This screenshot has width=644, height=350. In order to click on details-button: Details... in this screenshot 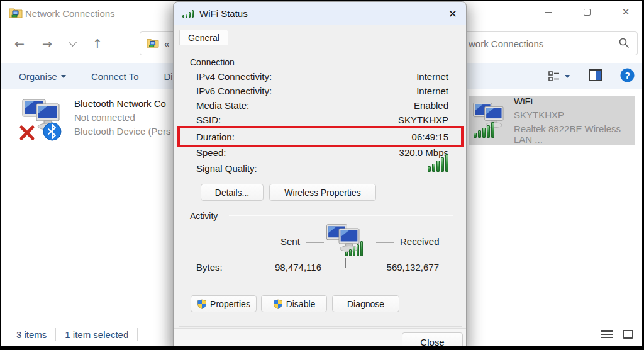, I will do `click(232, 193)`.